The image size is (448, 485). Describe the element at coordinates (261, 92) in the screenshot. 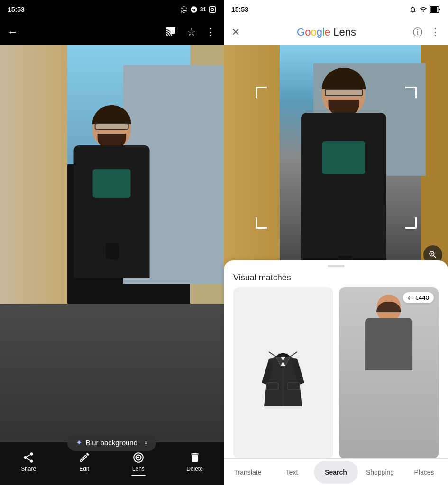

I see `corner-tl` at that location.